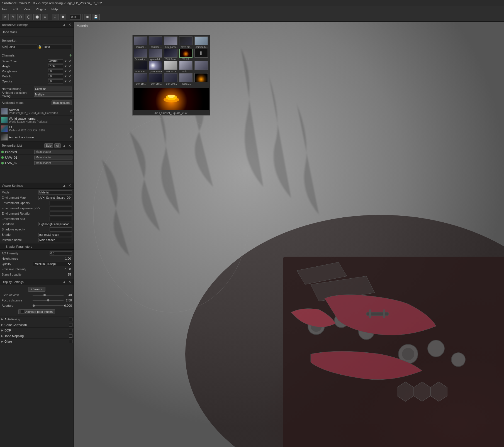 Image resolution: width=504 pixels, height=447 pixels. Describe the element at coordinates (61, 214) in the screenshot. I see `viewer-envrotation-value` at that location.